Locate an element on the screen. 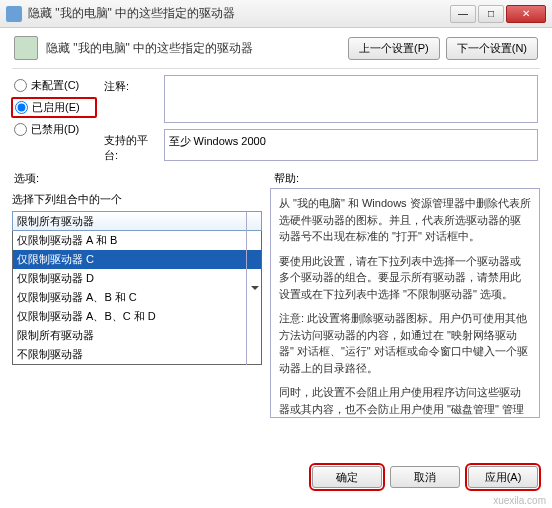 Image resolution: width=552 pixels, height=508 pixels. window-title: 隐藏 "我的电脑" 中的这些指定的驱动器 is located at coordinates (239, 14).